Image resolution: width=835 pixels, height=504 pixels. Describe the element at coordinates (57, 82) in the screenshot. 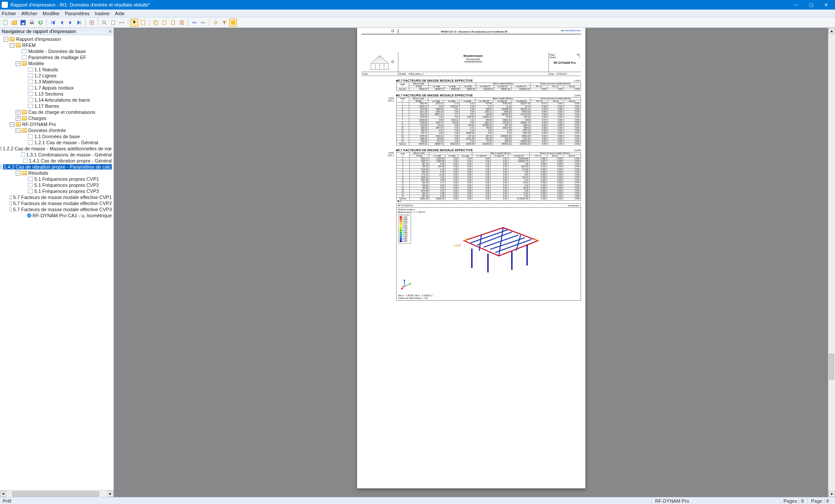

I see `tree-item: 1.3 Matériaux` at that location.